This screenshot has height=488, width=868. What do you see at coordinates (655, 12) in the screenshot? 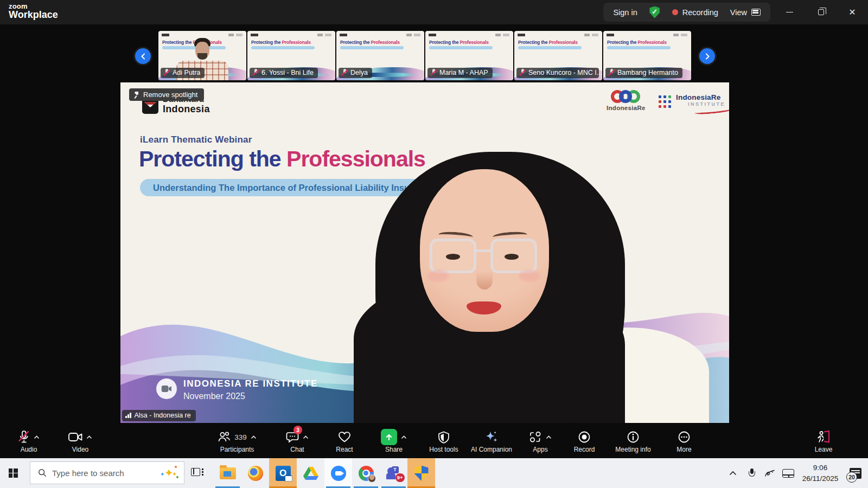
I see `security-shield-icon` at bounding box center [655, 12].